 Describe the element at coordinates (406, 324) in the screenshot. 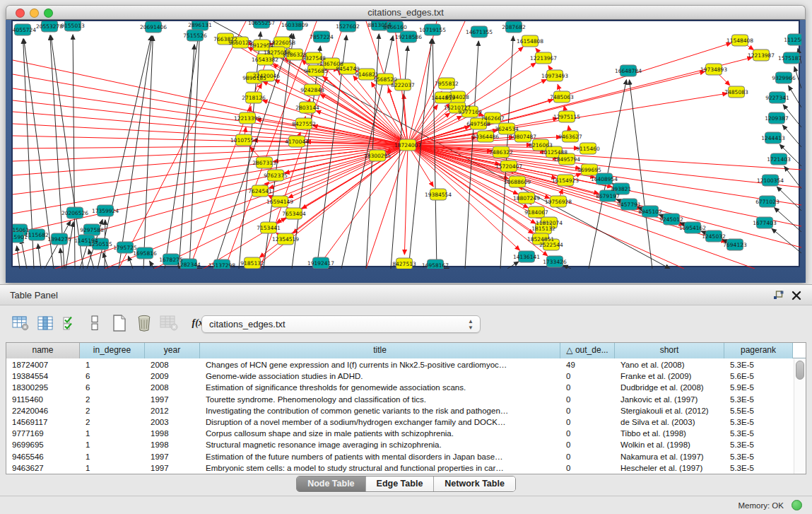

I see `table-panel-toolbar: f(x) citations_edges.txt ▲▼` at that location.